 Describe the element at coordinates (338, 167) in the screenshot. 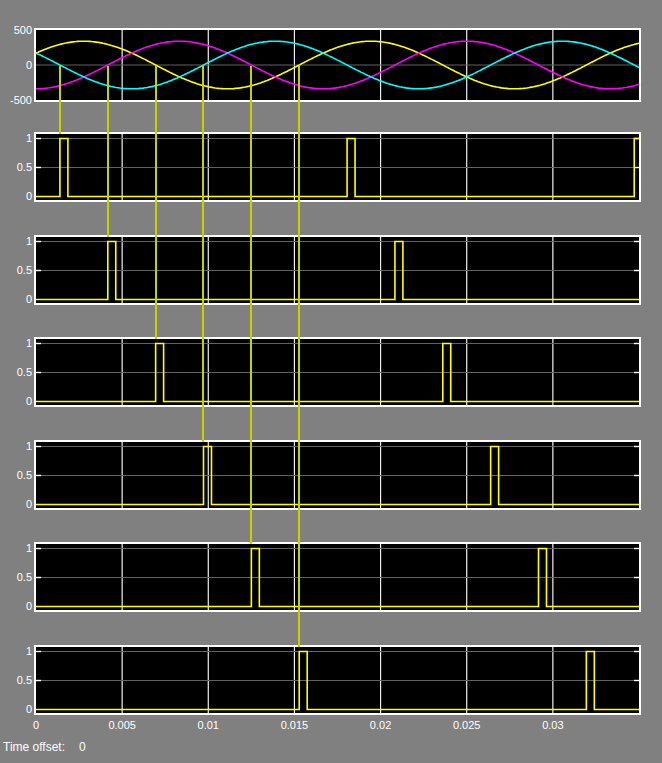

I see `pulse1-waveform-canvas` at that location.